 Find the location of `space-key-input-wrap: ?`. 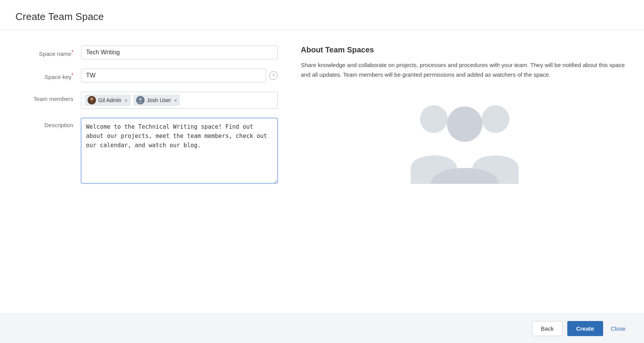

space-key-input-wrap: ? is located at coordinates (179, 76).